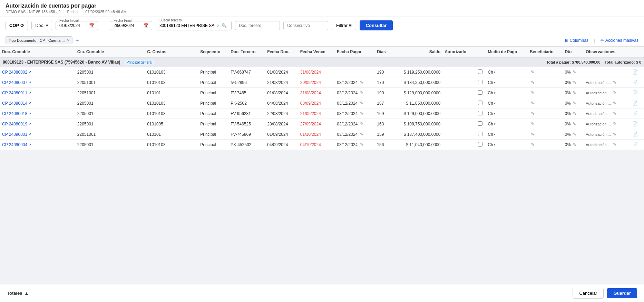  What do you see at coordinates (224, 26) in the screenshot?
I see `search-icon: 🔍` at bounding box center [224, 26].